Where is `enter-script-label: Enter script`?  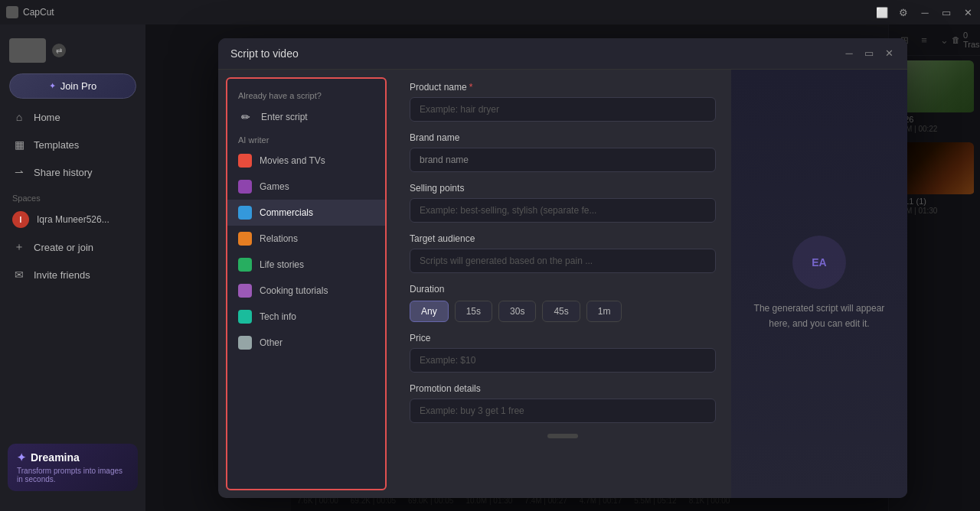 enter-script-label: Enter script is located at coordinates (285, 117).